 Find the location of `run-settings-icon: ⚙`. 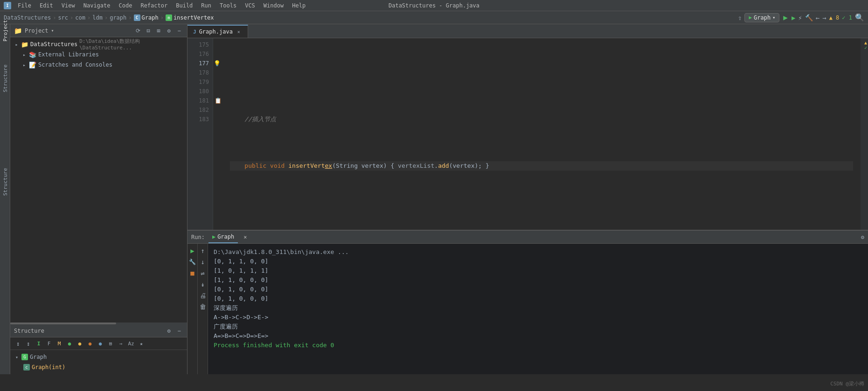

run-settings-icon: ⚙ is located at coordinates (863, 237).